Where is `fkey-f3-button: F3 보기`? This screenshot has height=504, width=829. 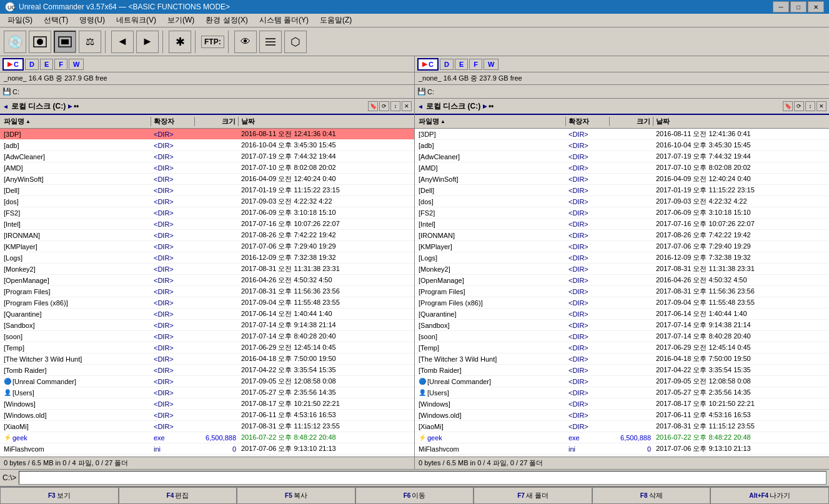
fkey-f3-button: F3 보기 is located at coordinates (59, 496).